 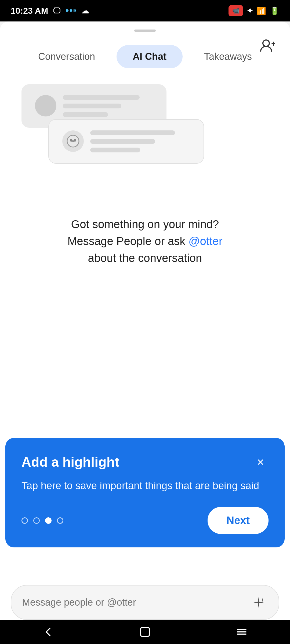 I want to click on status-left: 10:23 AM 🖵 ⁍⁍⁍ ☁, so click(x=50, y=11).